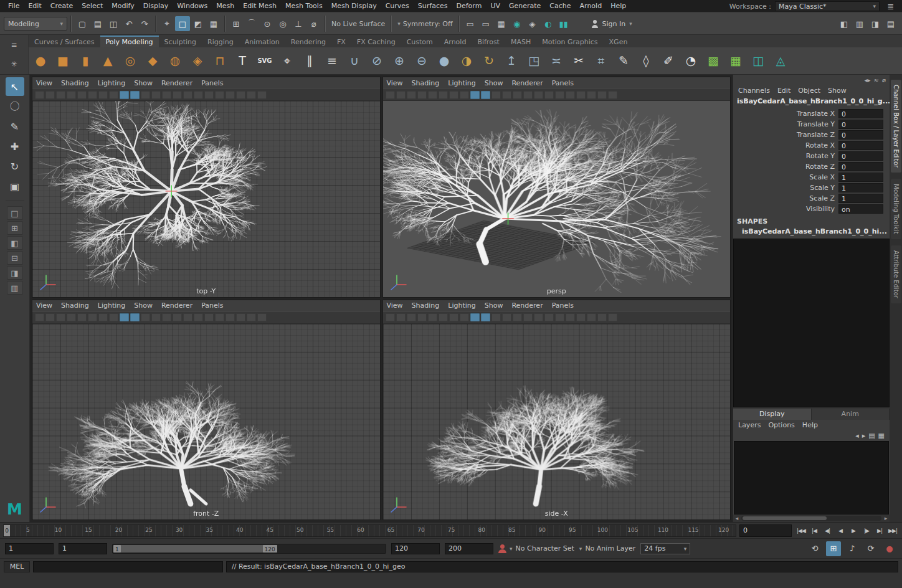  What do you see at coordinates (298, 24) in the screenshot?
I see `snap-view-plane-icon: ⊥` at bounding box center [298, 24].